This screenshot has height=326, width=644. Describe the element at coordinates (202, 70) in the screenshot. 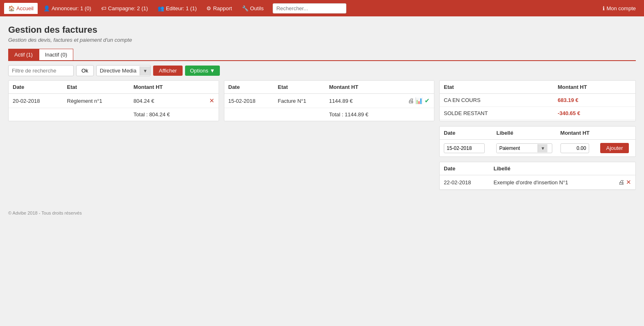

I see `options-button: Options ▼` at that location.